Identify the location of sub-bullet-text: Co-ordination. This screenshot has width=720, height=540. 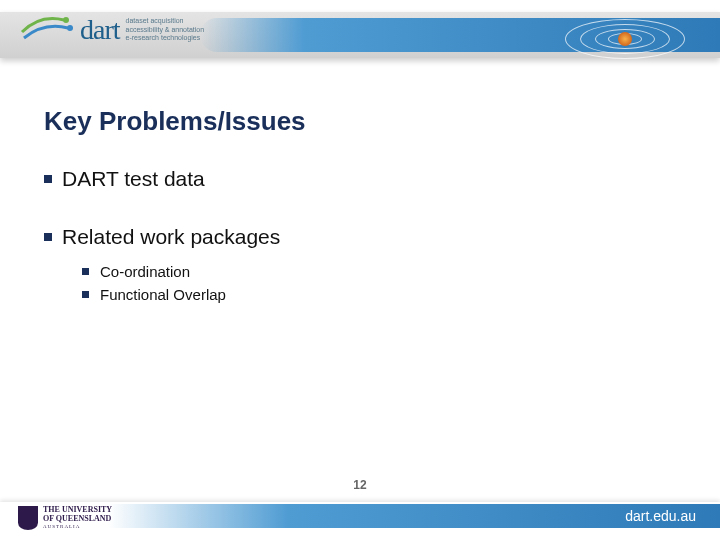
(145, 272).